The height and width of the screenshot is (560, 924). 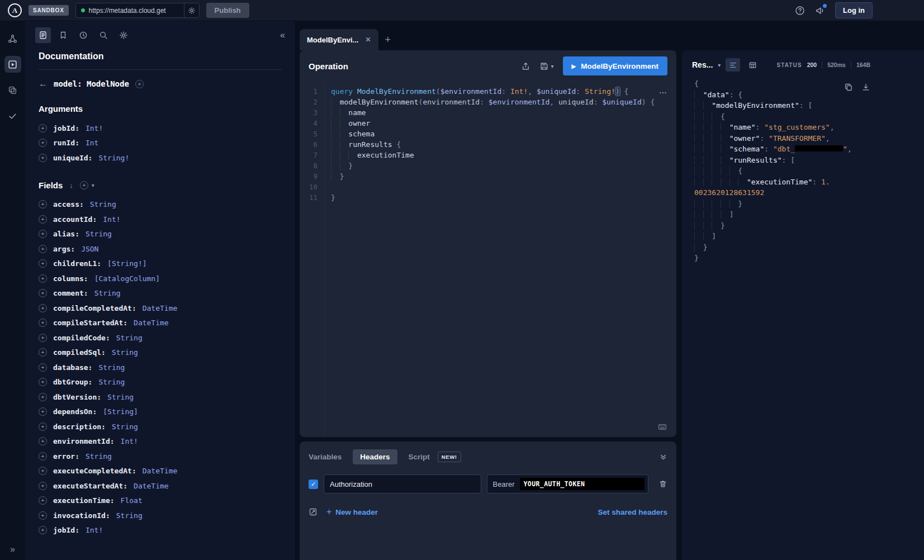 I want to click on share-operation-icon, so click(x=525, y=66).